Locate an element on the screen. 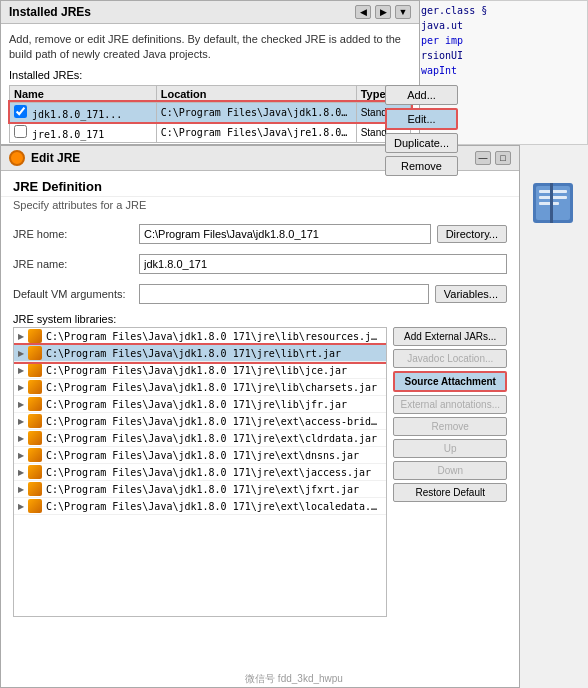  add-external-jars-button: Add External JARs... is located at coordinates (450, 336).